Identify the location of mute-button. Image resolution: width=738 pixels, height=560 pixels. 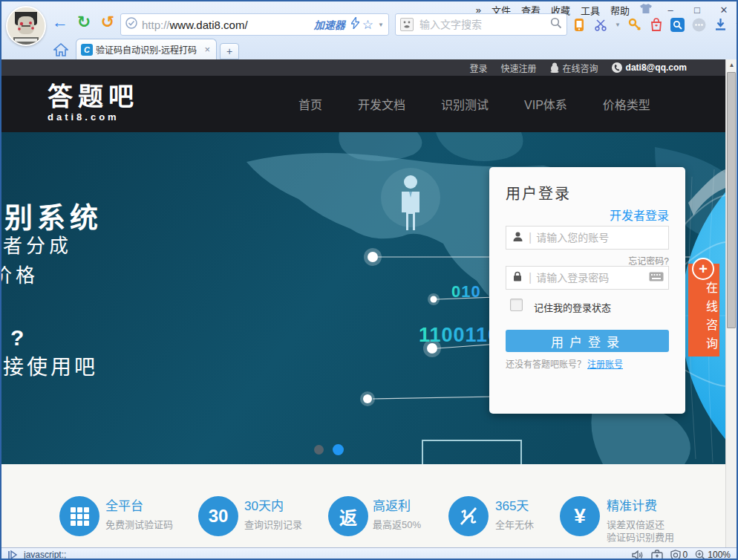
(638, 556).